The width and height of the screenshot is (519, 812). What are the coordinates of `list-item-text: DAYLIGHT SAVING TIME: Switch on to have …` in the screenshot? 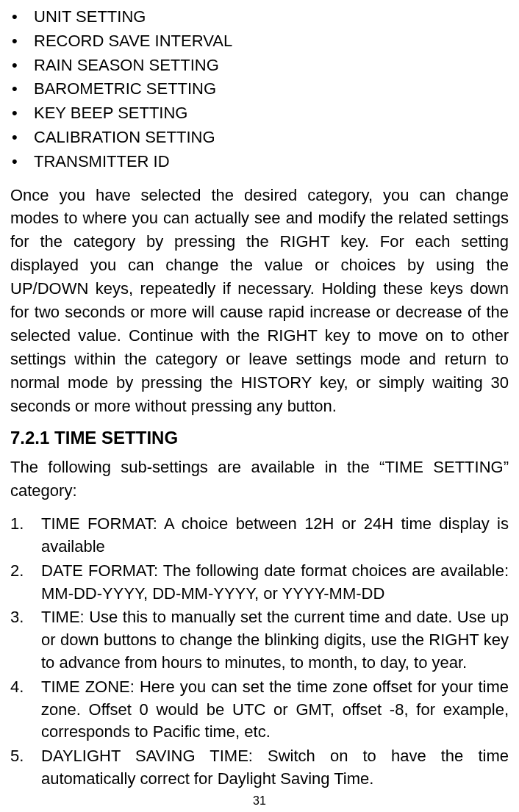 It's located at (275, 768).